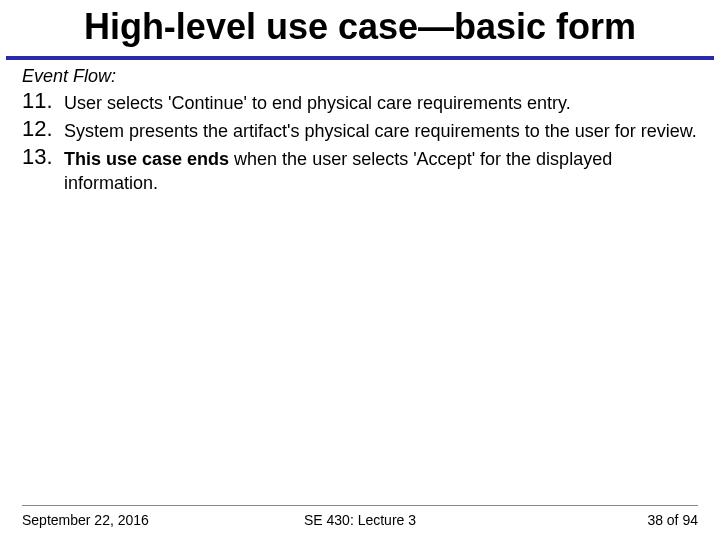 This screenshot has width=720, height=540. What do you see at coordinates (134, 520) in the screenshot?
I see `footer-date: September 22, 2016` at bounding box center [134, 520].